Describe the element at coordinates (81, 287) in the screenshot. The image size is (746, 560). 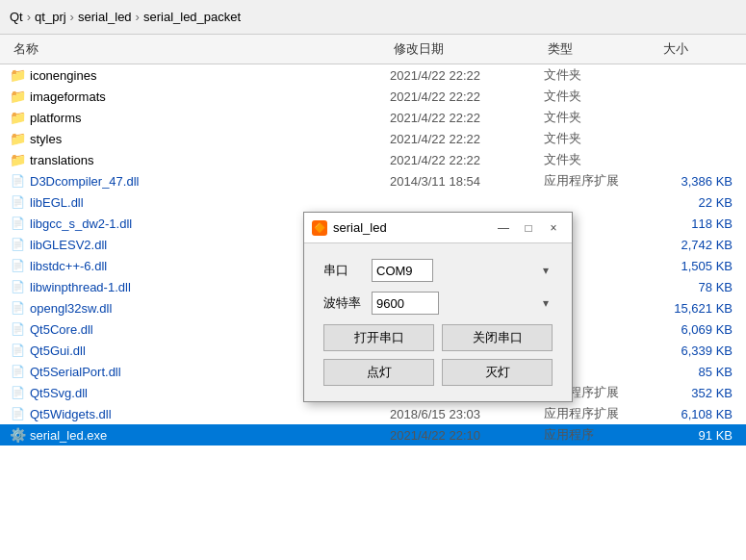
I see `file-name: libwinpthread-1.dll` at that location.